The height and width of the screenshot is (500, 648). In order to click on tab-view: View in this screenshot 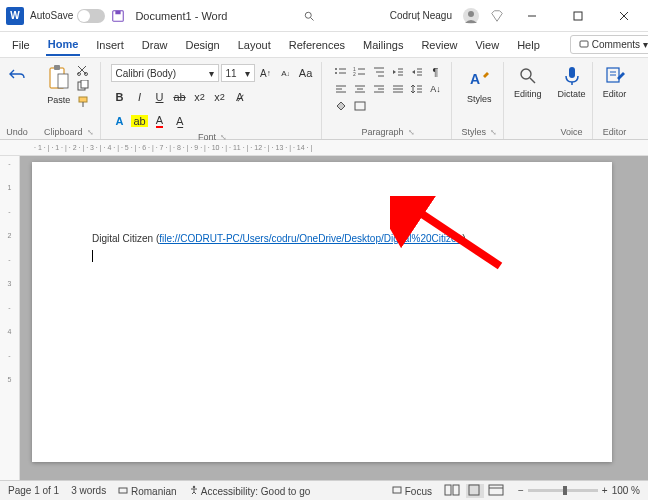, I will do `click(487, 45)`.